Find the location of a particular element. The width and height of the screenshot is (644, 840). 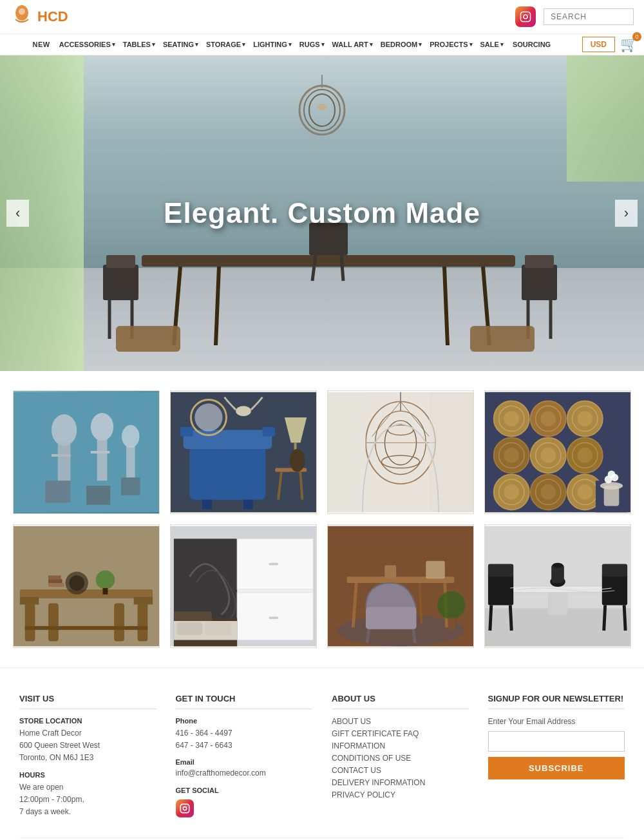

store-line3: Toronto, ON M6J 1E3 is located at coordinates (88, 758).